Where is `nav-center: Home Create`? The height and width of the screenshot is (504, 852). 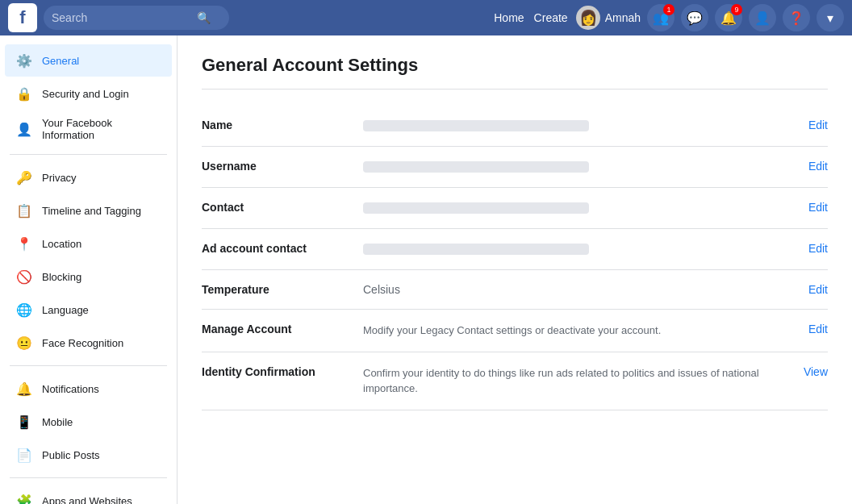 nav-center: Home Create is located at coordinates (531, 18).